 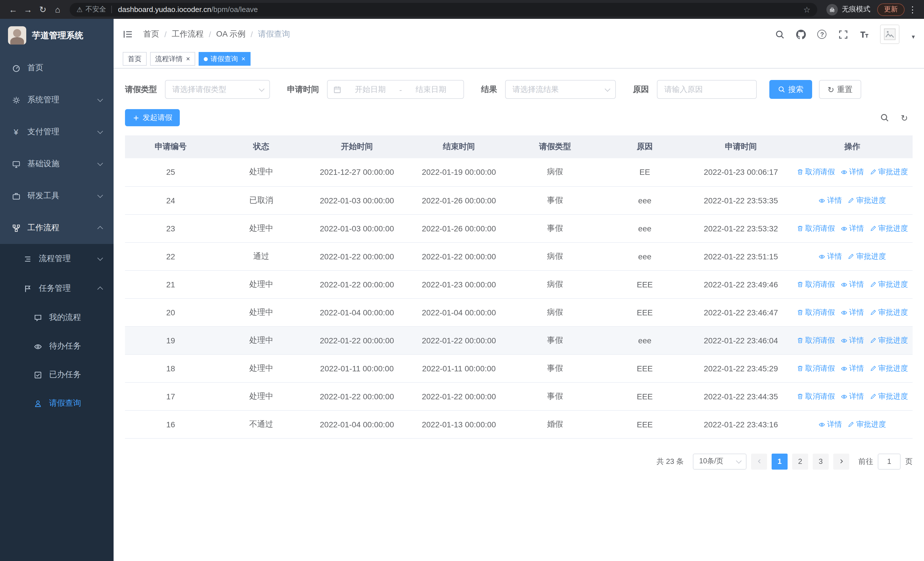 What do you see at coordinates (759, 462) in the screenshot?
I see `prev-page-button` at bounding box center [759, 462].